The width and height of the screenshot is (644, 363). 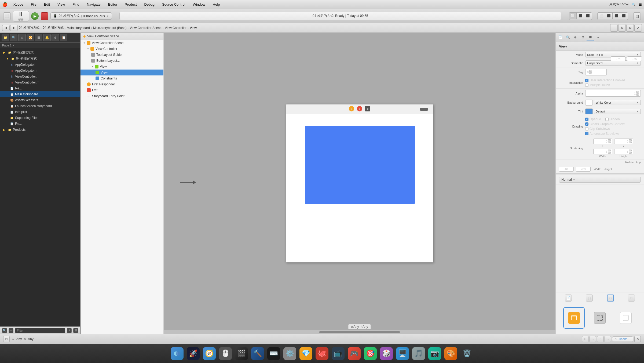 What do you see at coordinates (14, 28) in the screenshot?
I see `forward-btn: ▶` at bounding box center [14, 28].